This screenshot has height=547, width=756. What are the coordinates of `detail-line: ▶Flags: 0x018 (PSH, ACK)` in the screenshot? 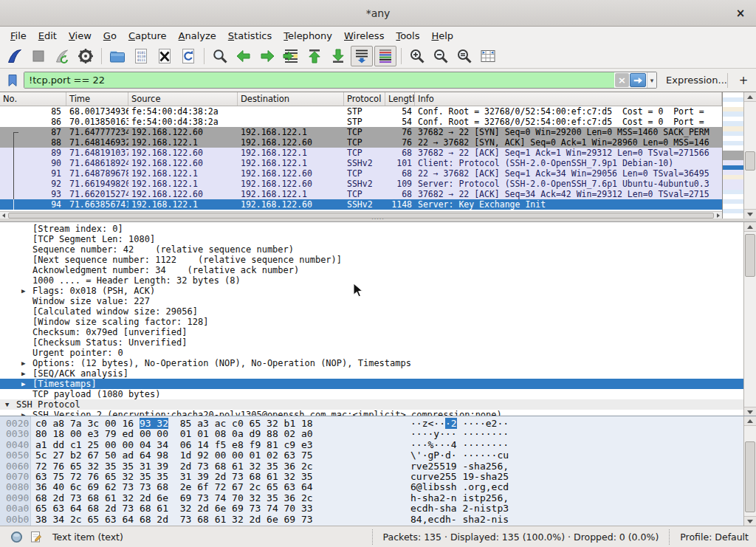 It's located at (378, 291).